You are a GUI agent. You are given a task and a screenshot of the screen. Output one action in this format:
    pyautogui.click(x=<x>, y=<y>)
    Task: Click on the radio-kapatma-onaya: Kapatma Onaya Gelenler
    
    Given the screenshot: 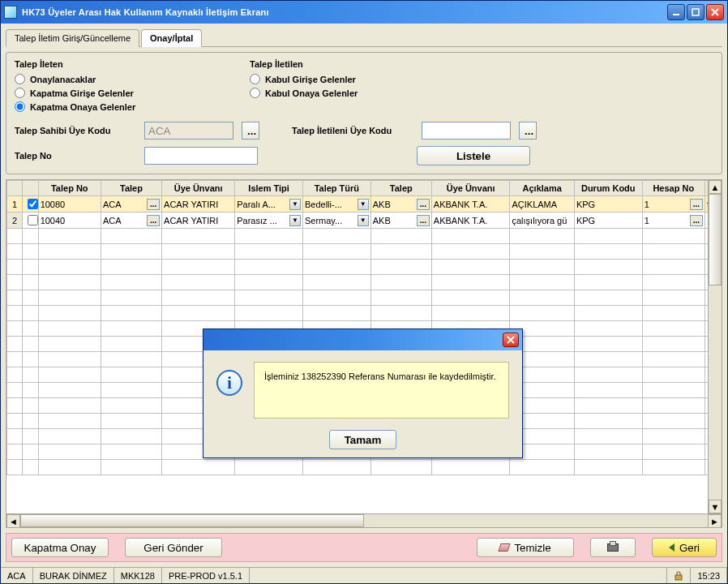 What is the action you would take?
    pyautogui.click(x=116, y=107)
    